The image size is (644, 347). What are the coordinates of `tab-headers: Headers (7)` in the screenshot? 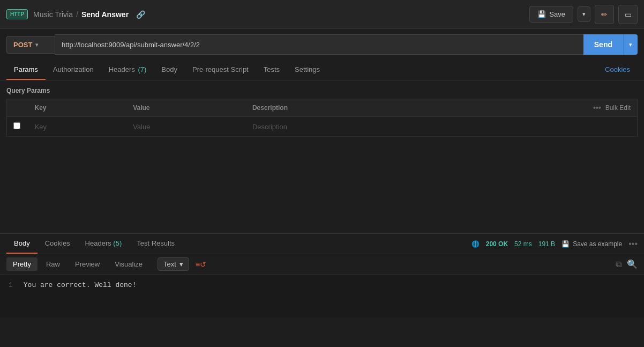 It's located at (128, 70).